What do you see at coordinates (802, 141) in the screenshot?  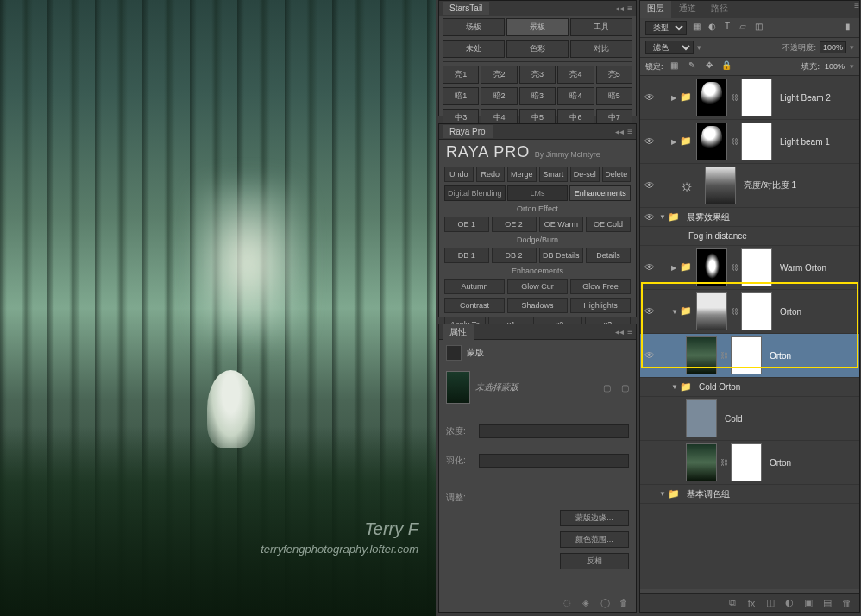 I see `layer-name: Light beam 1` at bounding box center [802, 141].